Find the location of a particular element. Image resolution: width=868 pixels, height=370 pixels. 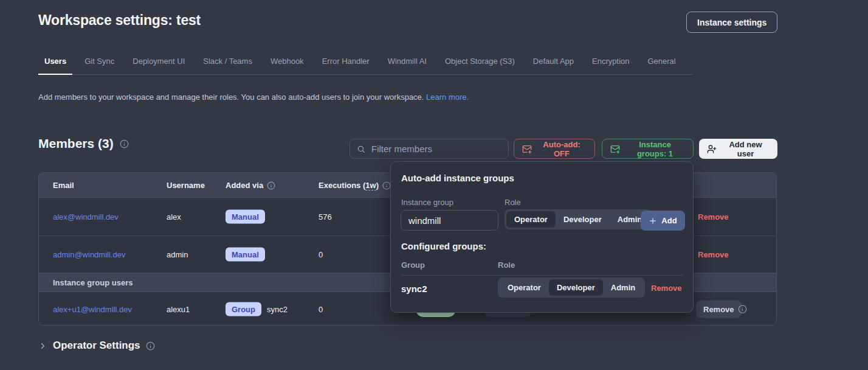

settings-tabbar: Users Git Sync Deployment UI Slack / Tea… is located at coordinates (366, 63).